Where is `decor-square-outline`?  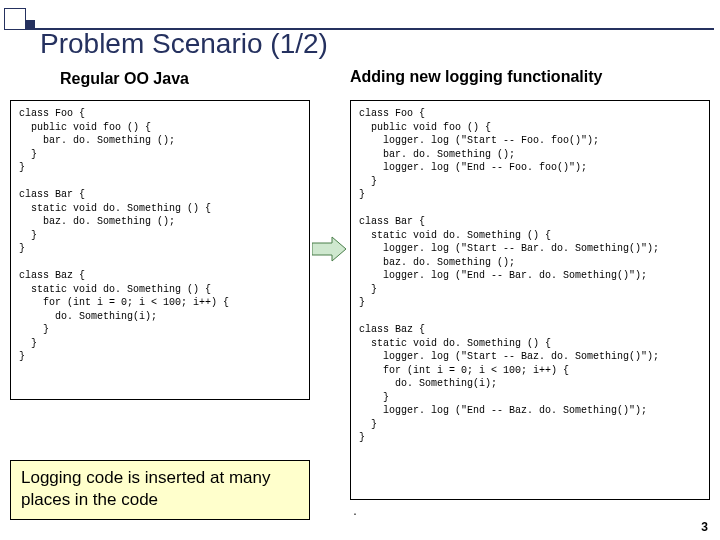
decor-square-outline is located at coordinates (15, 19).